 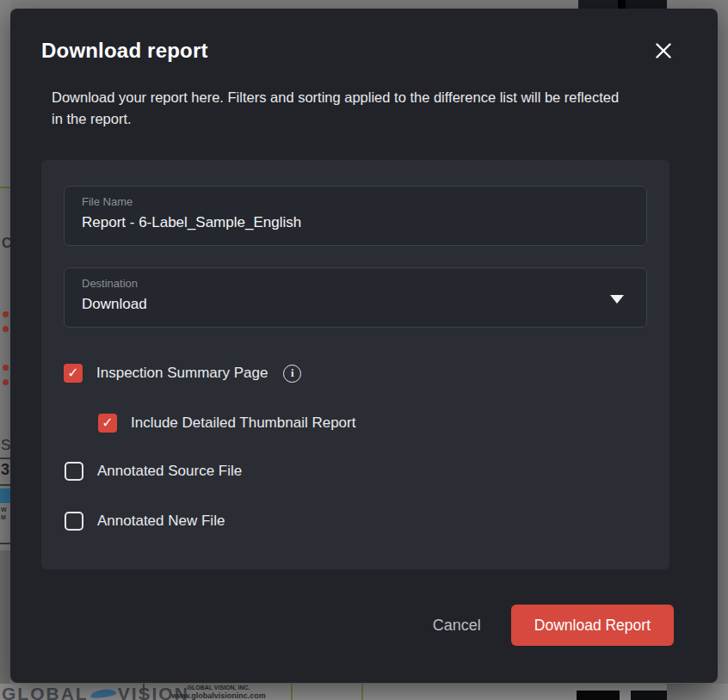 I want to click on destination-label: Destination, so click(x=355, y=284).